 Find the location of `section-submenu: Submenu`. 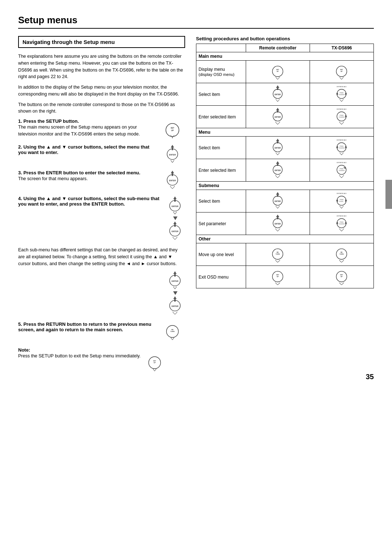

section-submenu: Submenu is located at coordinates (285, 186).